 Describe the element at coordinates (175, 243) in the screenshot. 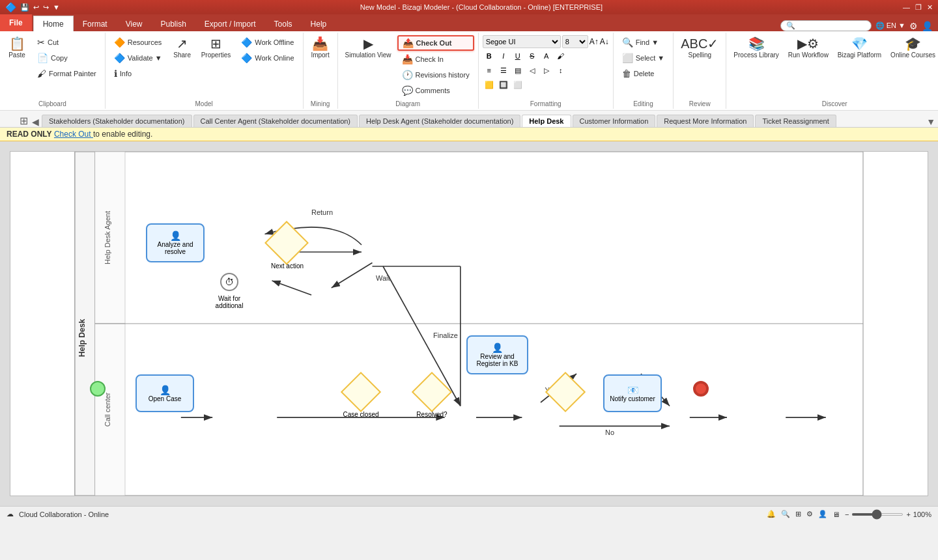

I see `task-analyze-resolve: 👤 Analyze and resolve` at that location.